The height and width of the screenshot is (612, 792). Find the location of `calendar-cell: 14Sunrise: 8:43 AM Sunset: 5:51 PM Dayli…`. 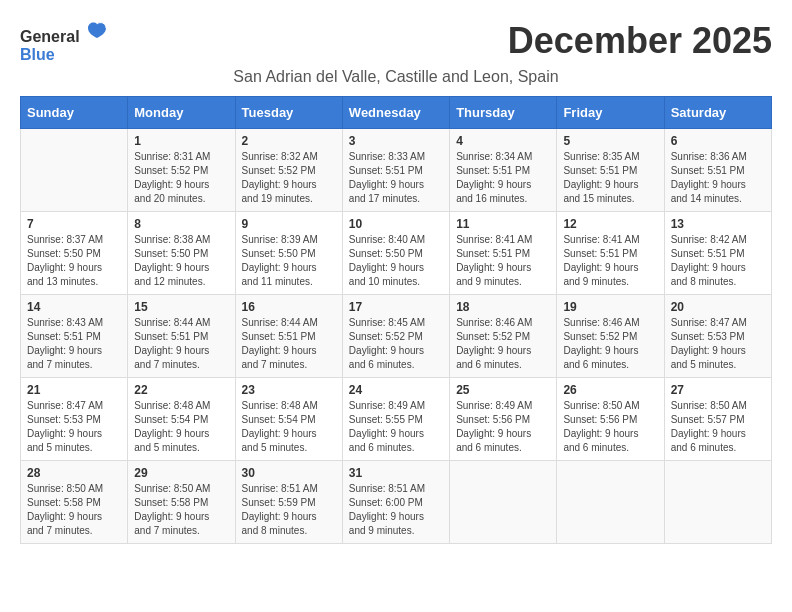

calendar-cell: 14Sunrise: 8:43 AM Sunset: 5:51 PM Dayli… is located at coordinates (74, 336).